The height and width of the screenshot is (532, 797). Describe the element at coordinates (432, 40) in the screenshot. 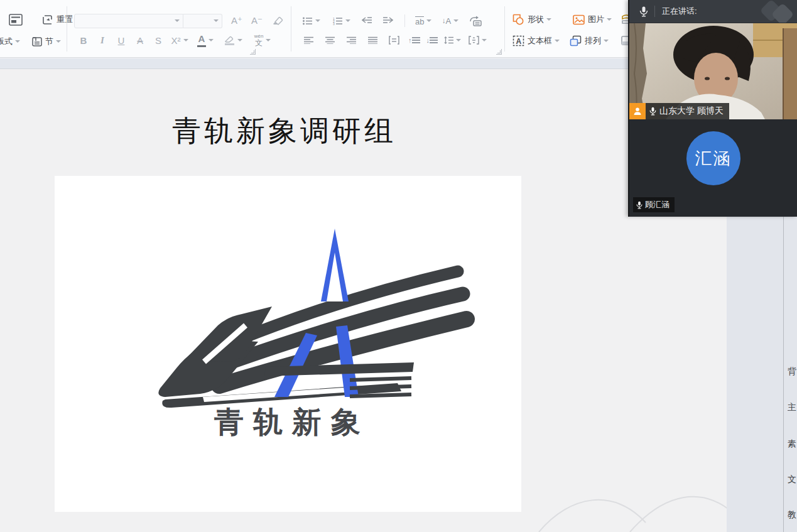

I see `decrease-paragraph-spacing-button: ↓` at that location.